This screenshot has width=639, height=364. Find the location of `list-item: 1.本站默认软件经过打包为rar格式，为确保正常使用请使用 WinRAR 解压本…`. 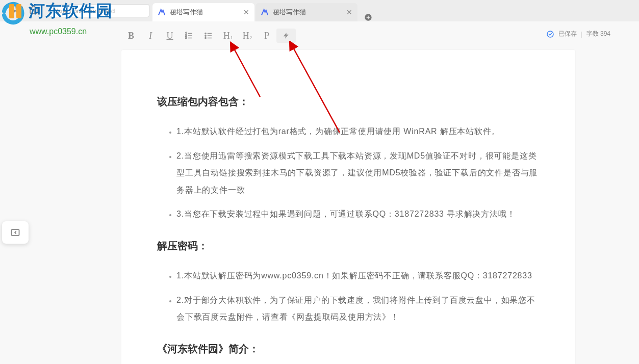

list-item: 1.本站默认软件经过打包为rar格式，为确保正常使用请使用 WinRAR 解压本… is located at coordinates (358, 132).